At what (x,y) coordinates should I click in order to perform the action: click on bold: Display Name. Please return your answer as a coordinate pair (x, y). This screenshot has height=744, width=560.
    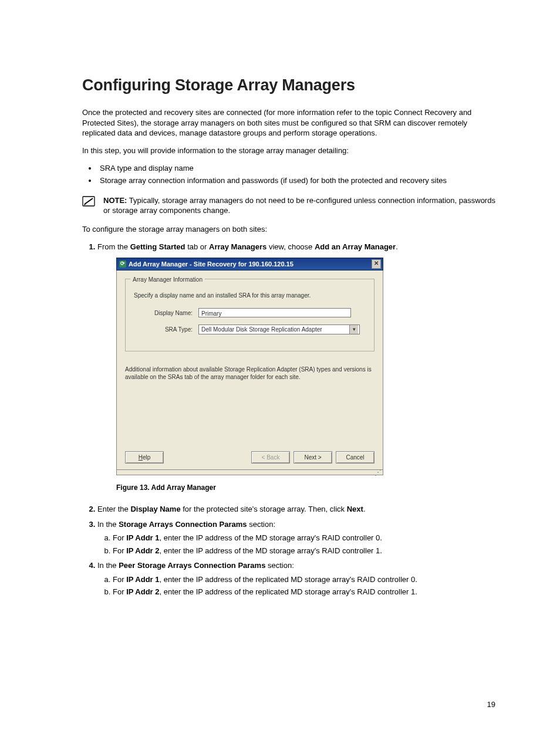
    Looking at the image, I should click on (155, 509).